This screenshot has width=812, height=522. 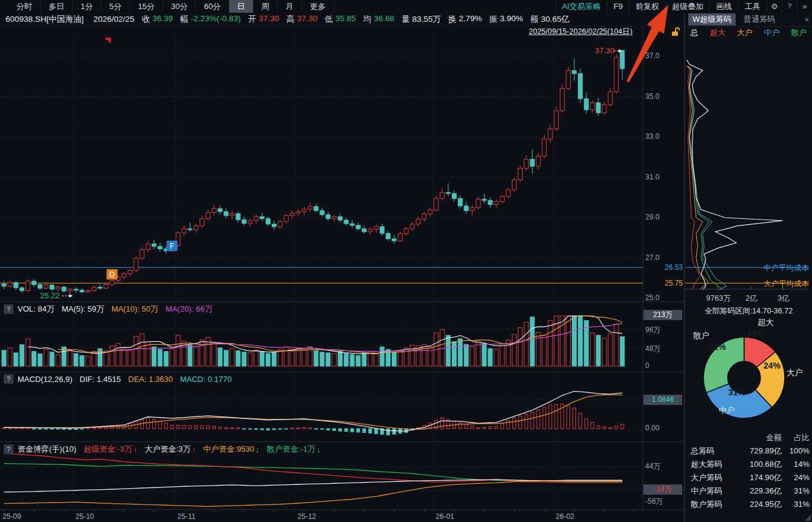 What do you see at coordinates (756, 333) in the screenshot?
I see `donut-pct-超大: 14%` at bounding box center [756, 333].